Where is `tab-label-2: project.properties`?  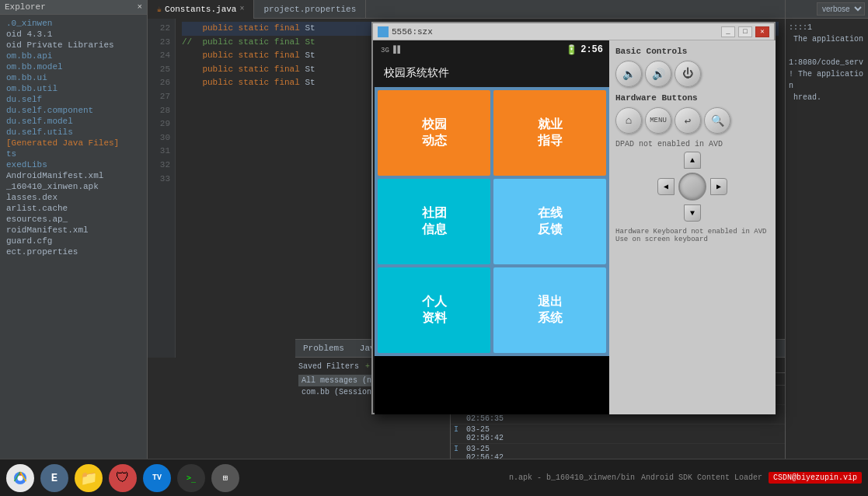 tab-label-2: project.properties is located at coordinates (309, 9).